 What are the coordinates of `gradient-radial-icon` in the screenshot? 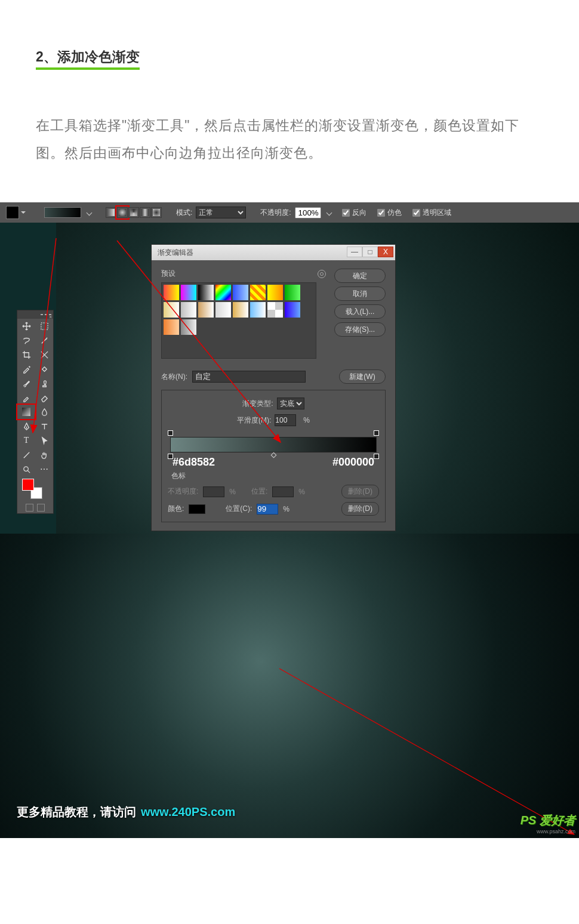 It's located at (122, 212).